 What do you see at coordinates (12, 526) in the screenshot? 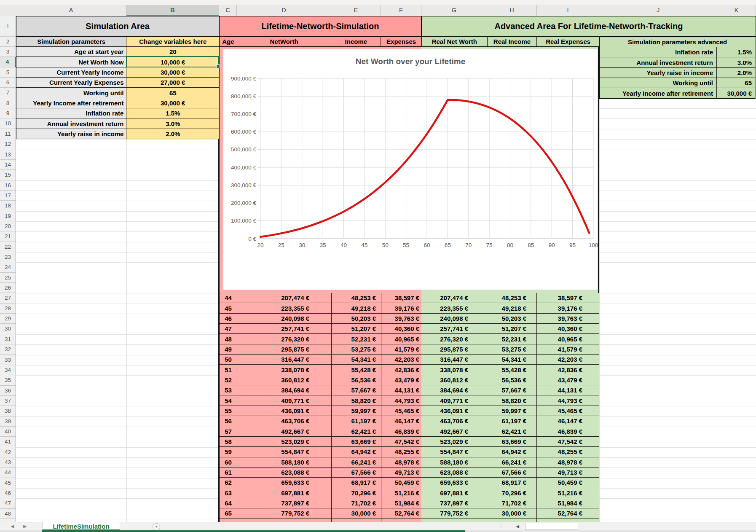
I see `sheet-nav-left-icon: ◀` at bounding box center [12, 526].